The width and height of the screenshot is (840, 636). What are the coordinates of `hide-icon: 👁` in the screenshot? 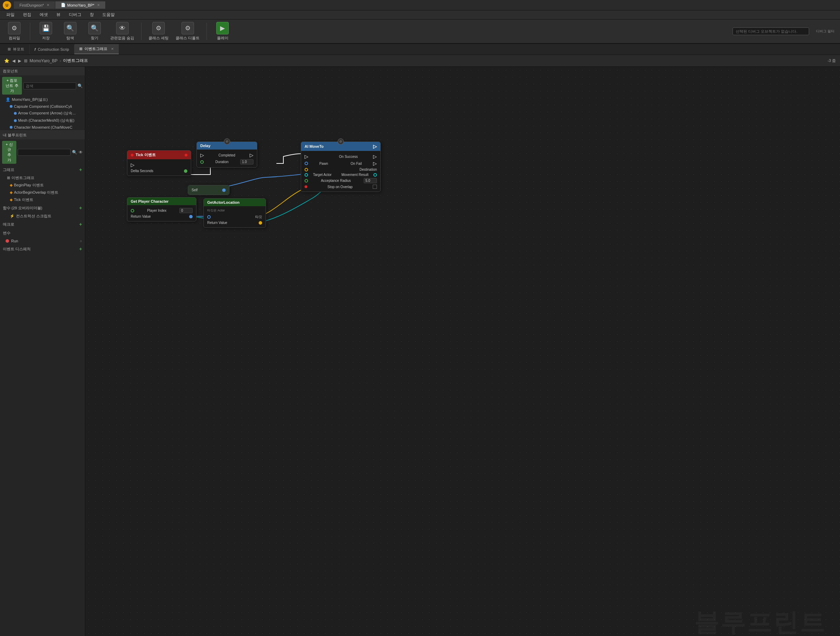 It's located at (122, 28).